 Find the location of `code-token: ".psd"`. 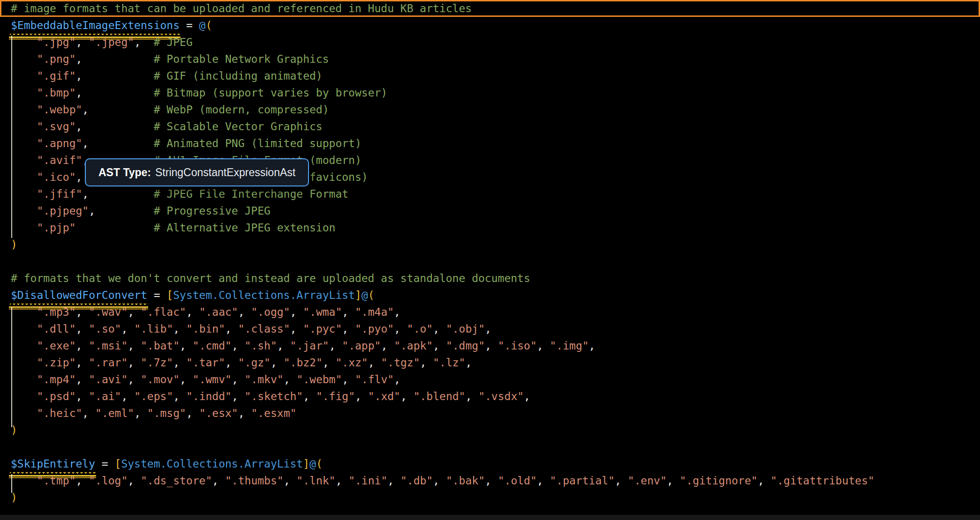

code-token: ".psd" is located at coordinates (56, 396).